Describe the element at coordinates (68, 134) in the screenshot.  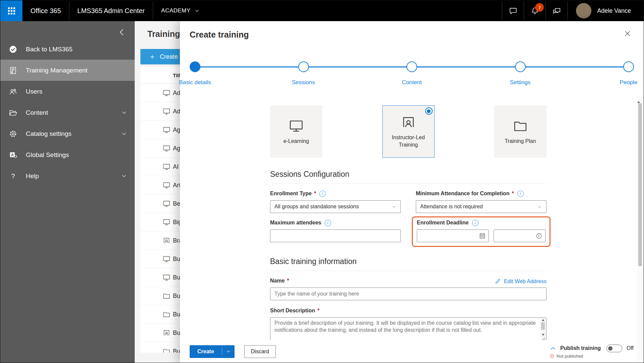
I see `sidebar-item: Catalog settings` at that location.